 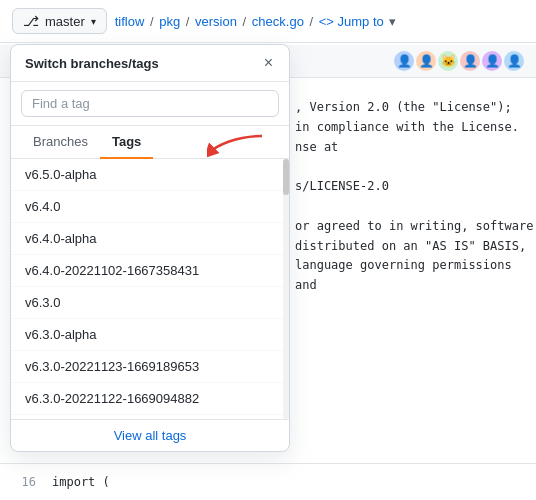 I want to click on breadcrumb-tiflow: tiflow, so click(x=130, y=22).